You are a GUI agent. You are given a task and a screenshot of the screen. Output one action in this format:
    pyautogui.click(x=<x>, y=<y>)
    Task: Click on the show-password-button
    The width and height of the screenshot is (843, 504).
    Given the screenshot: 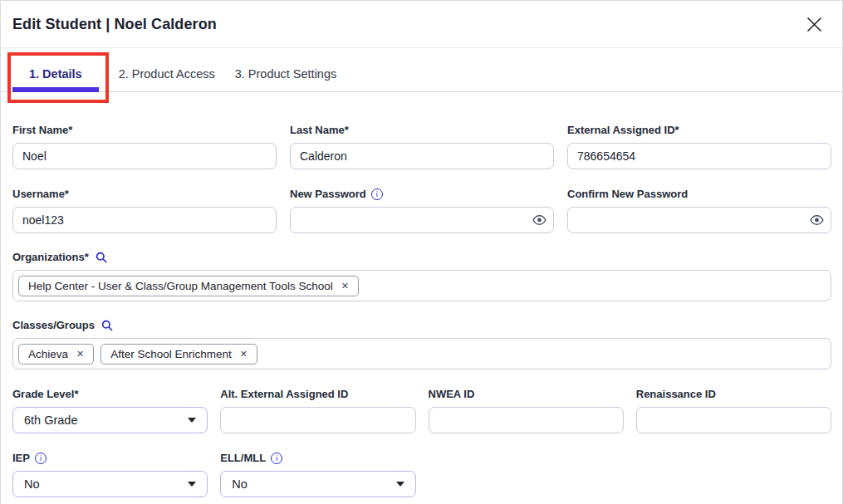 What is the action you would take?
    pyautogui.click(x=540, y=221)
    